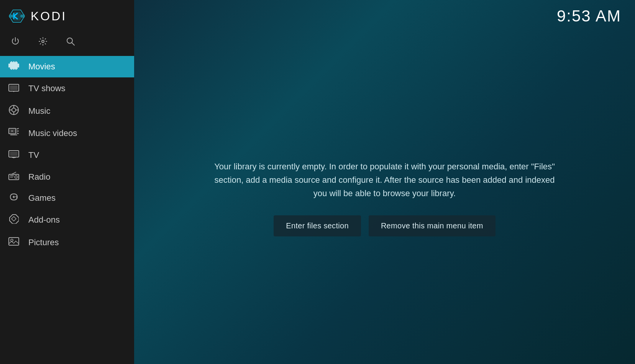  What do you see at coordinates (42, 67) in the screenshot?
I see `movies-label: Movies` at bounding box center [42, 67].